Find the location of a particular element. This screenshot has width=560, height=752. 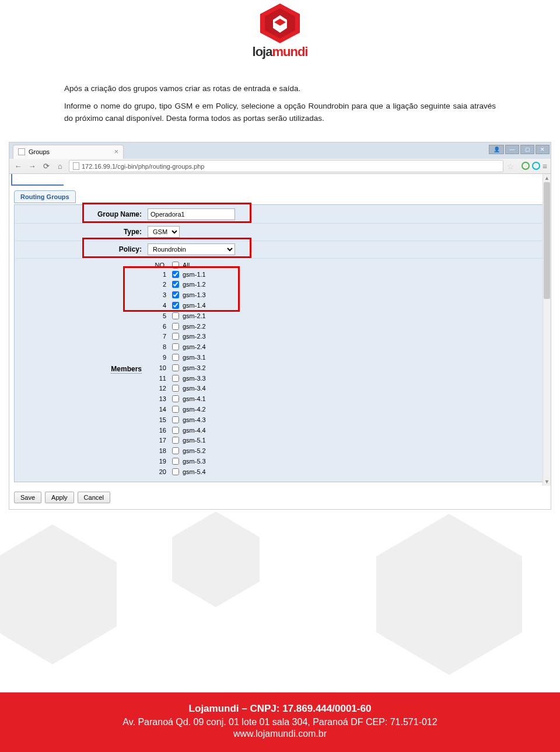

logo-text: lojamundi is located at coordinates (280, 52).